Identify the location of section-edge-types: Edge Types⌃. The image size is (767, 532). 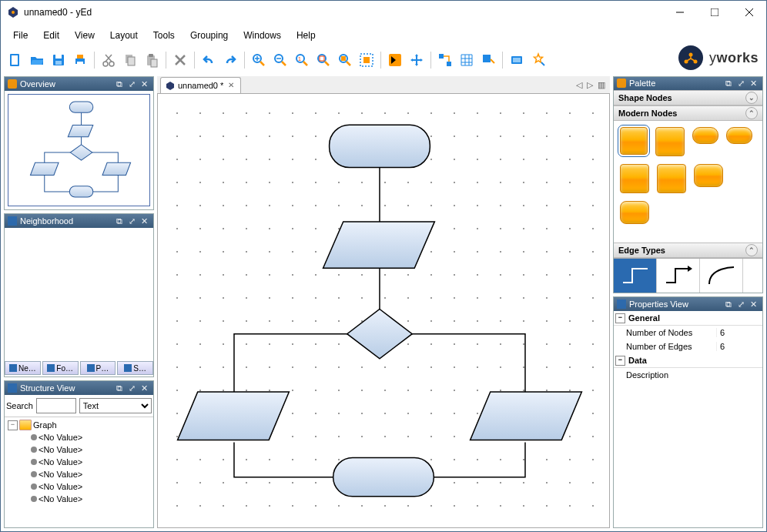
(688, 250).